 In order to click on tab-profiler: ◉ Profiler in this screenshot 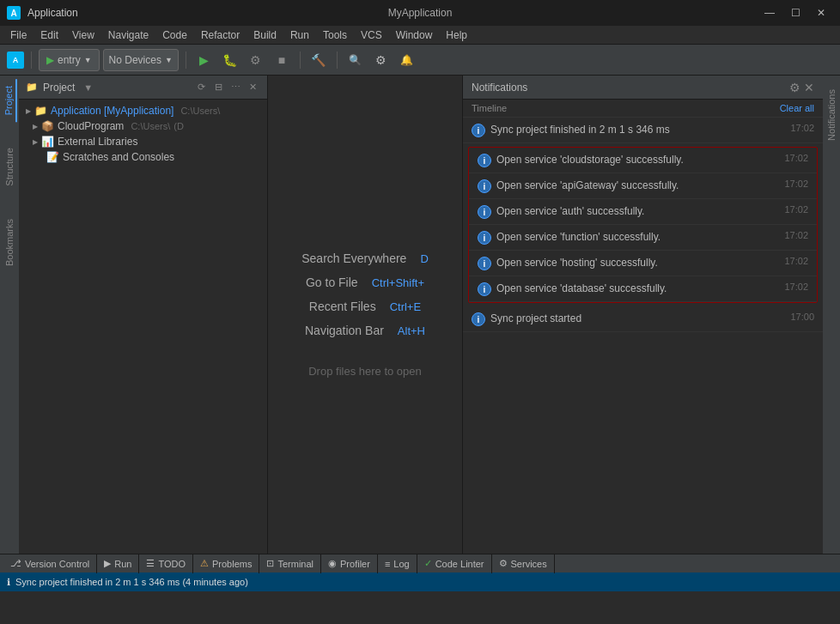, I will do `click(350, 564)`.